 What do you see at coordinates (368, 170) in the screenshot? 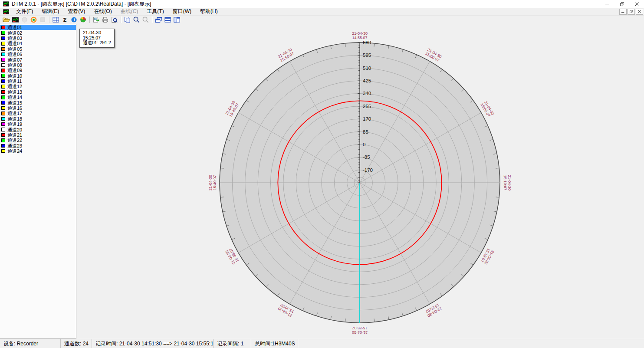
I see `axis-value-label: -170` at bounding box center [368, 170].